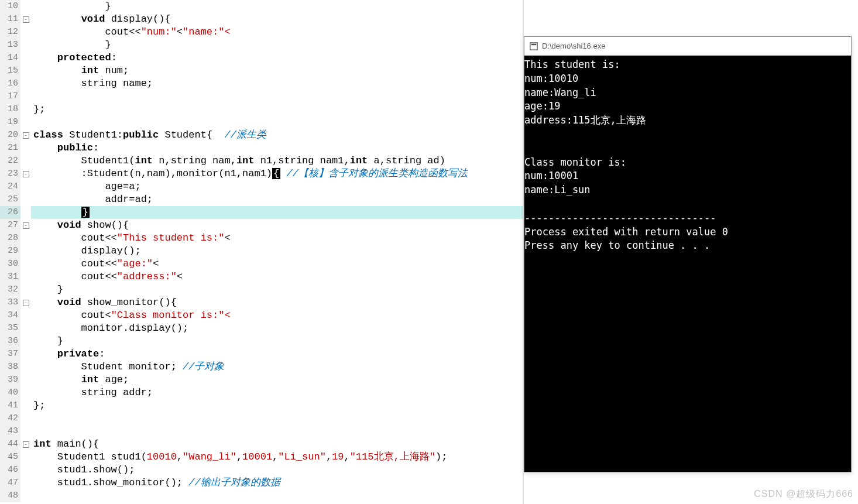 The image size is (858, 504). I want to click on code-line: 23- :Student(n,nam),monitor(n1,nam1){ //…, so click(262, 174).